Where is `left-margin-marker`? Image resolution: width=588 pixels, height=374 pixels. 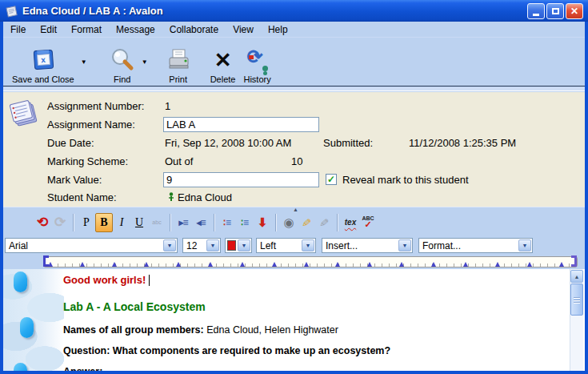 left-margin-marker is located at coordinates (46, 261).